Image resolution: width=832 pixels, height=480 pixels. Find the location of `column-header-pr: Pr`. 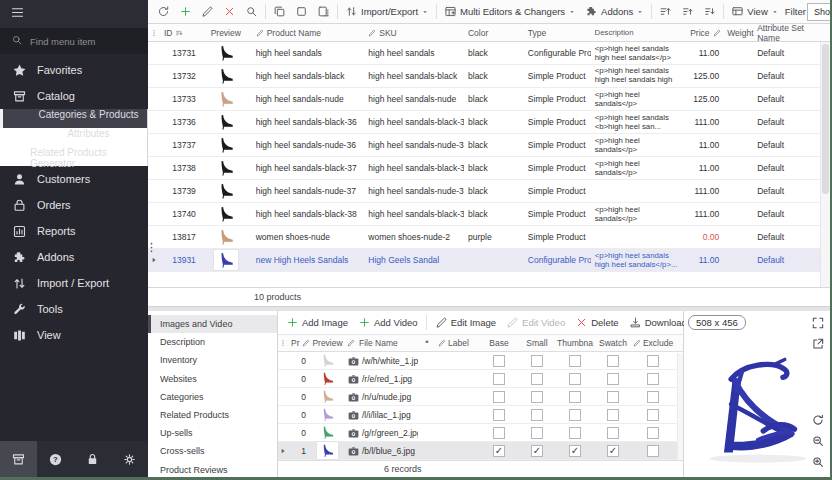

column-header-pr: Pr is located at coordinates (299, 343).